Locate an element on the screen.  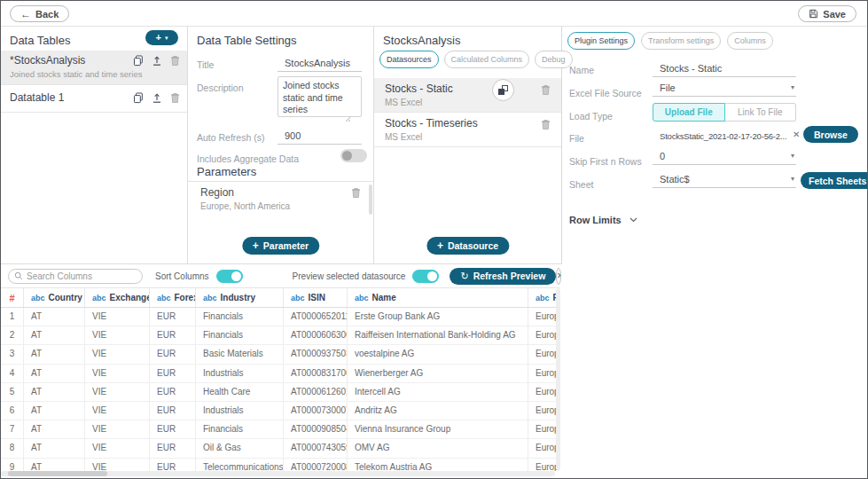
tab-columns: Columns is located at coordinates (750, 41).